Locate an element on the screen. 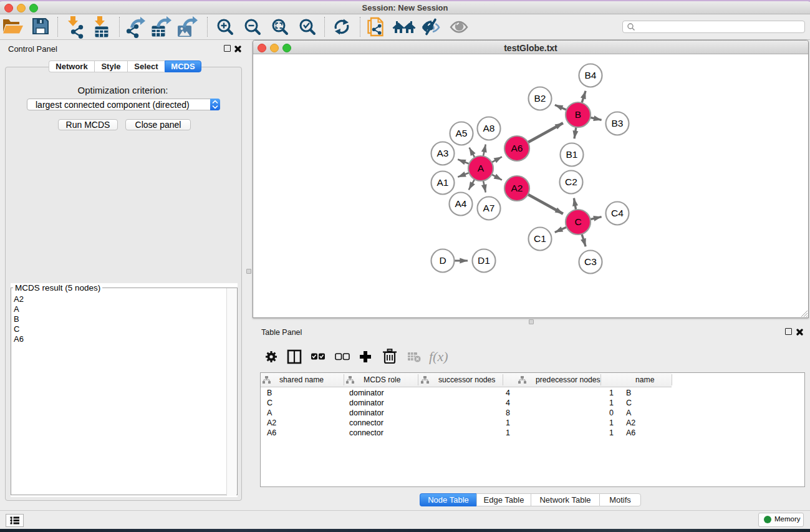 The width and height of the screenshot is (810, 532). svg-text: A7 is located at coordinates (489, 208).